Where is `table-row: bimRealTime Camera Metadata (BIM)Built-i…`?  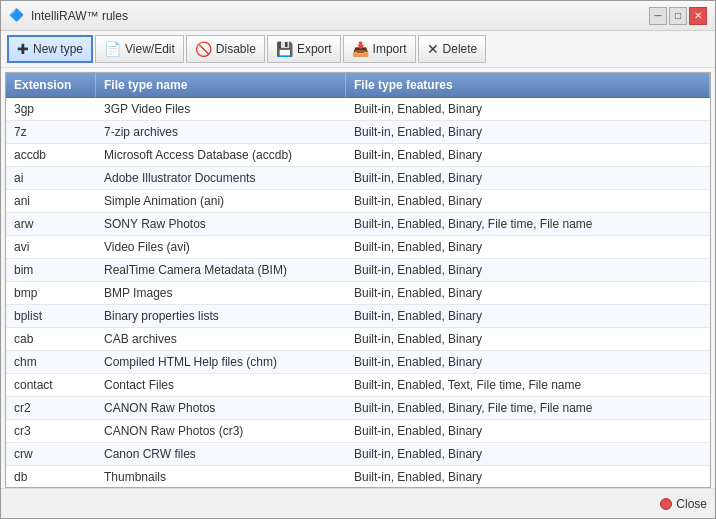 table-row: bimRealTime Camera Metadata (BIM)Built-i… is located at coordinates (358, 270).